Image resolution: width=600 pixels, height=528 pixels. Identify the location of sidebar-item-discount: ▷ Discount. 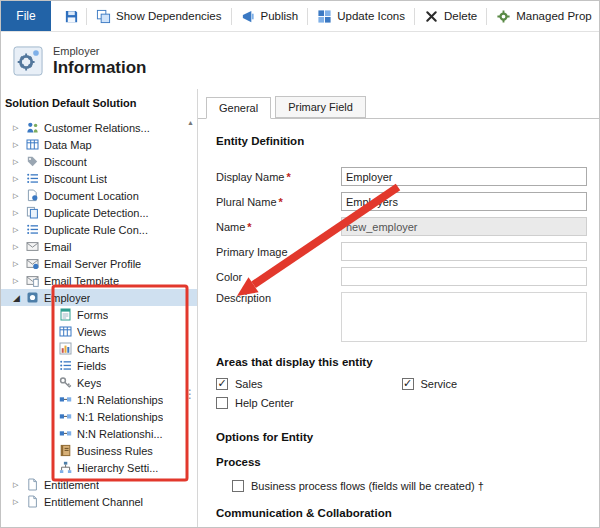
(99, 162).